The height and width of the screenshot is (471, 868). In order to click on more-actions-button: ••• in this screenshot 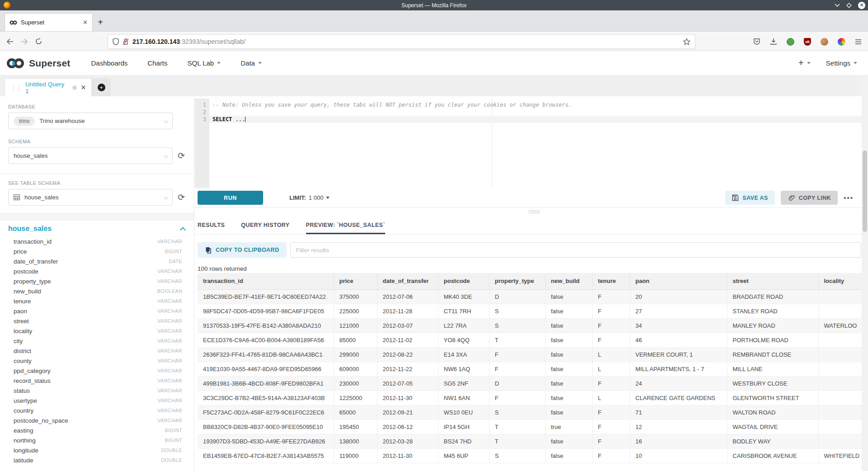, I will do `click(849, 198)`.